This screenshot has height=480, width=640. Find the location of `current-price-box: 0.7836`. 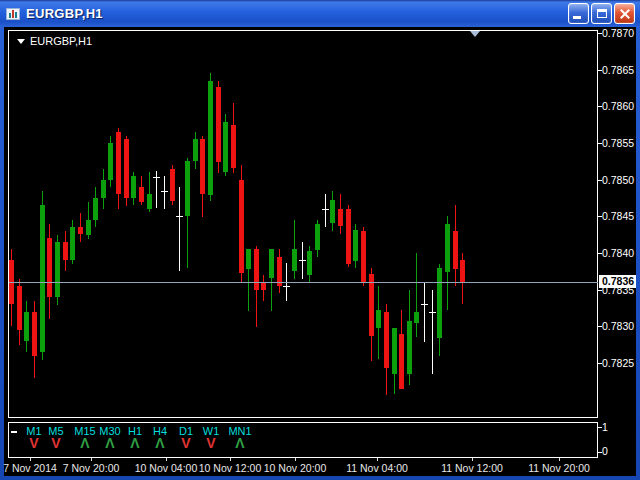

current-price-box: 0.7836 is located at coordinates (618, 282).